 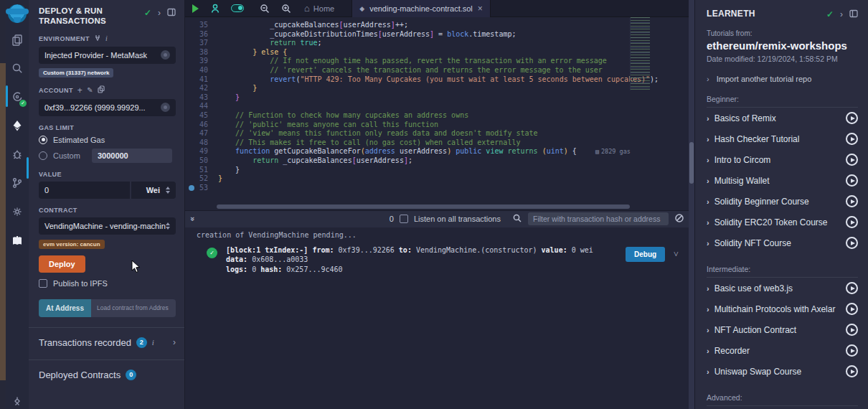 What do you see at coordinates (782, 330) in the screenshot?
I see `tutorial-item: ›NFT Auction Contract` at bounding box center [782, 330].